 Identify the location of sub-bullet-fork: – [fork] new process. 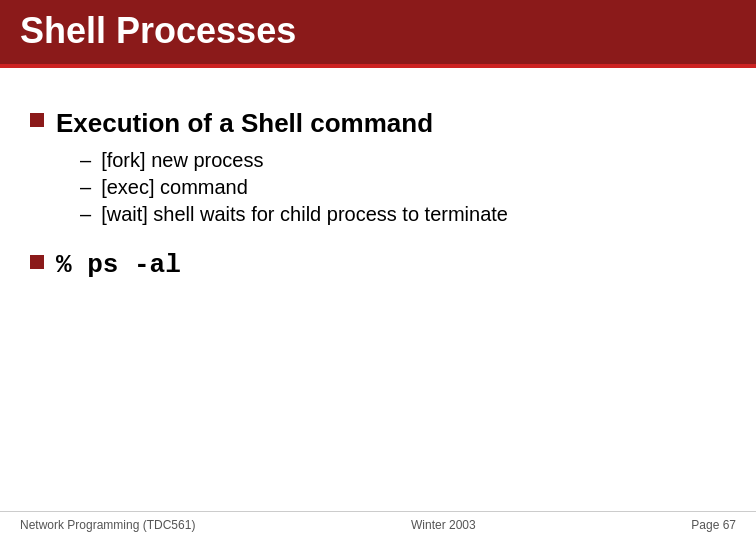
(403, 160).